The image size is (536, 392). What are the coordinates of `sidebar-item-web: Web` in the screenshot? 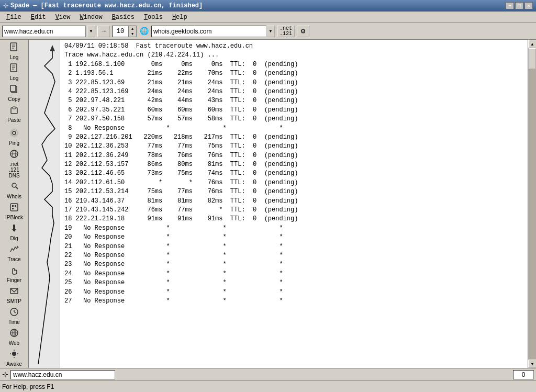 It's located at (14, 337).